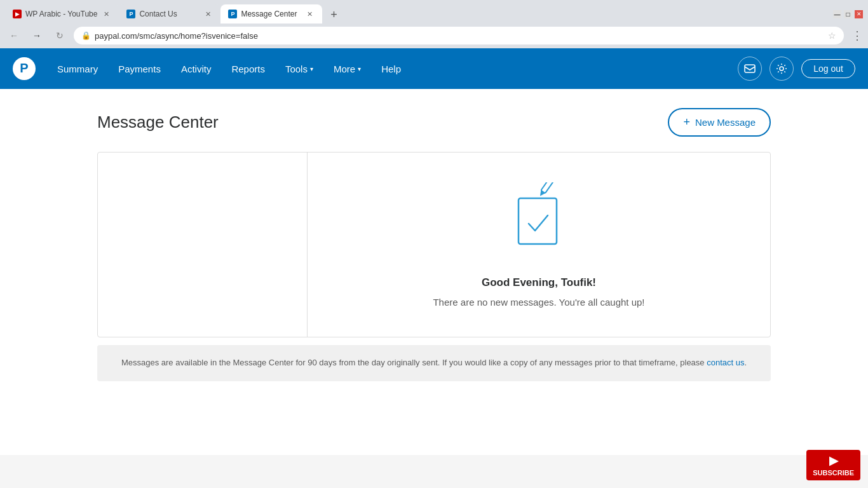 The width and height of the screenshot is (868, 488). Describe the element at coordinates (834, 454) in the screenshot. I see `youtube-play-icon: ▶` at that location.